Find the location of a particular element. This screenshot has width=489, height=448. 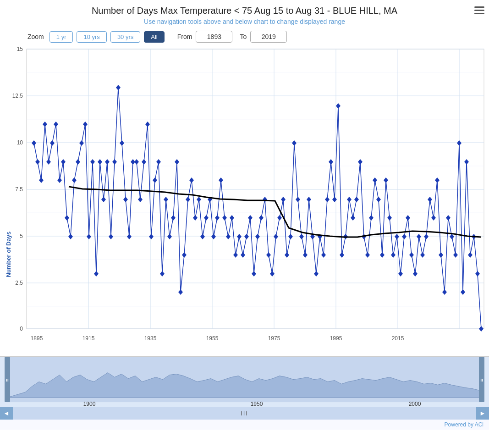

zoom-label: Zoom is located at coordinates (36, 37).